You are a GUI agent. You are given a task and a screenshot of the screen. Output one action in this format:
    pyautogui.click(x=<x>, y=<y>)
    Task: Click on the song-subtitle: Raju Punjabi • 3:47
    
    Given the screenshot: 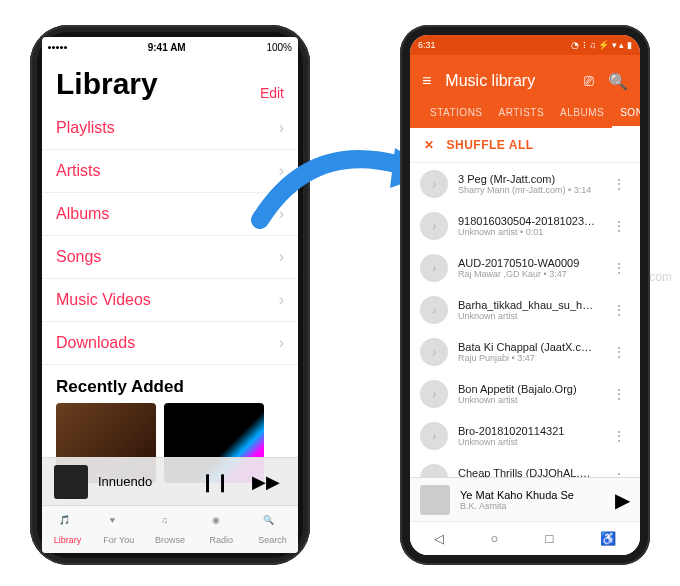 What is the action you would take?
    pyautogui.click(x=528, y=358)
    